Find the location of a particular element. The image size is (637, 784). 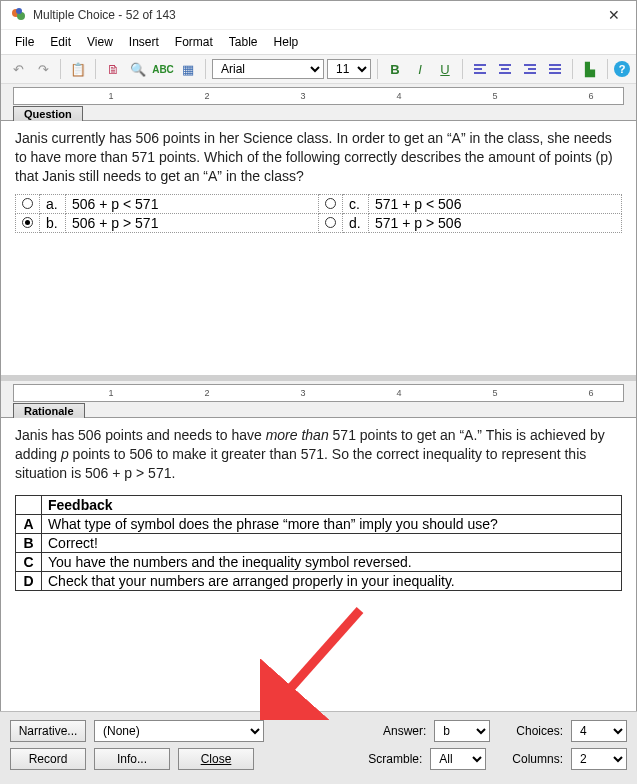

radio-c is located at coordinates (330, 204).